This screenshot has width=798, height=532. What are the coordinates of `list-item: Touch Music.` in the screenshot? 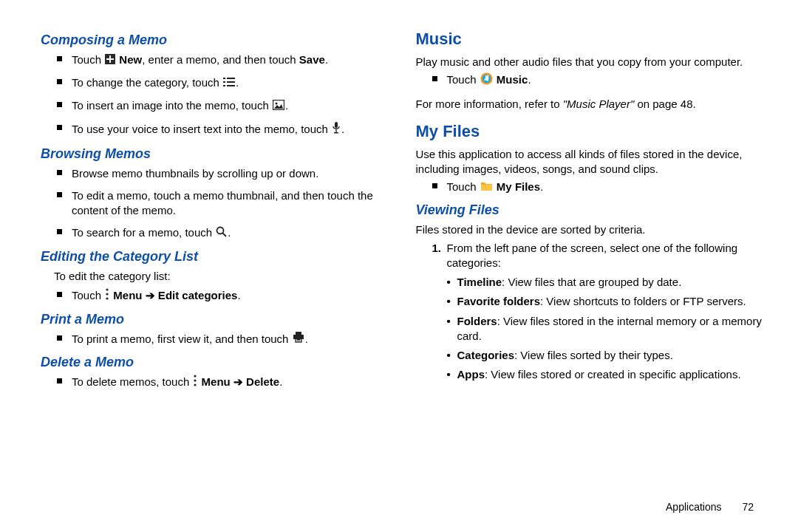 It's located at (598, 81).